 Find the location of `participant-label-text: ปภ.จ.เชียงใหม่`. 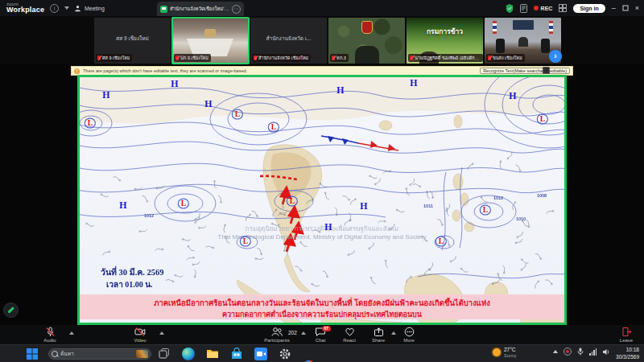

participant-label-text: ปภ.จ.เชียงใหม่ is located at coordinates (195, 58).